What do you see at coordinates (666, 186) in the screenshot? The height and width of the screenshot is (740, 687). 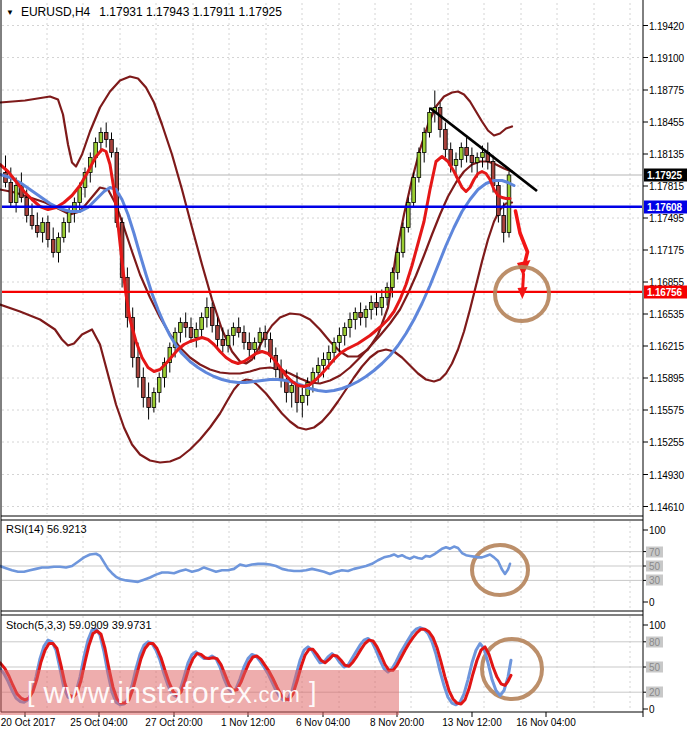 I see `price-axis-label: 1.17815` at bounding box center [666, 186].